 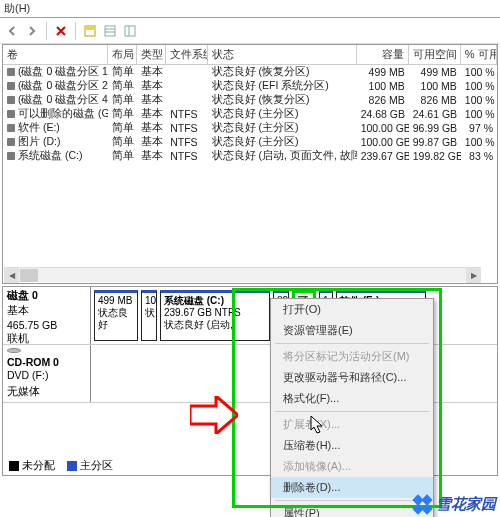 I want to click on scroll-right-icon: ▶, so click(x=474, y=276).